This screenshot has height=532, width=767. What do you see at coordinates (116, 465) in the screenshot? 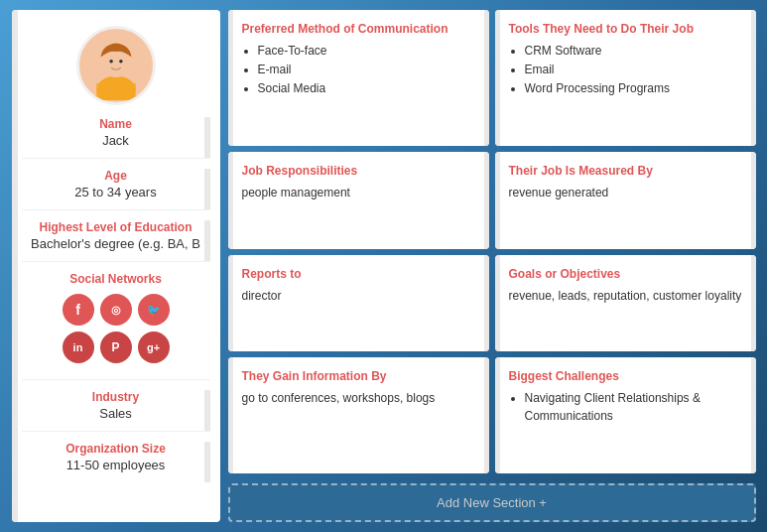
I see `org-size-value: 11-50 employees` at bounding box center [116, 465].